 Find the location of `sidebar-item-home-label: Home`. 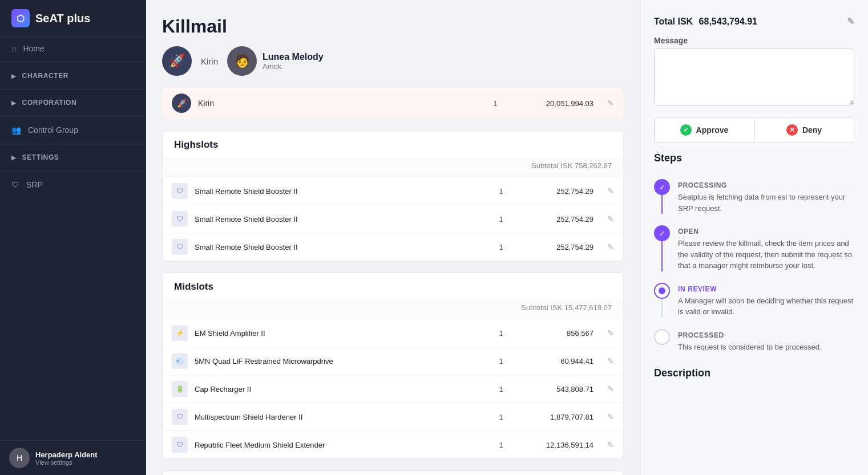

sidebar-item-home-label: Home is located at coordinates (33, 48).